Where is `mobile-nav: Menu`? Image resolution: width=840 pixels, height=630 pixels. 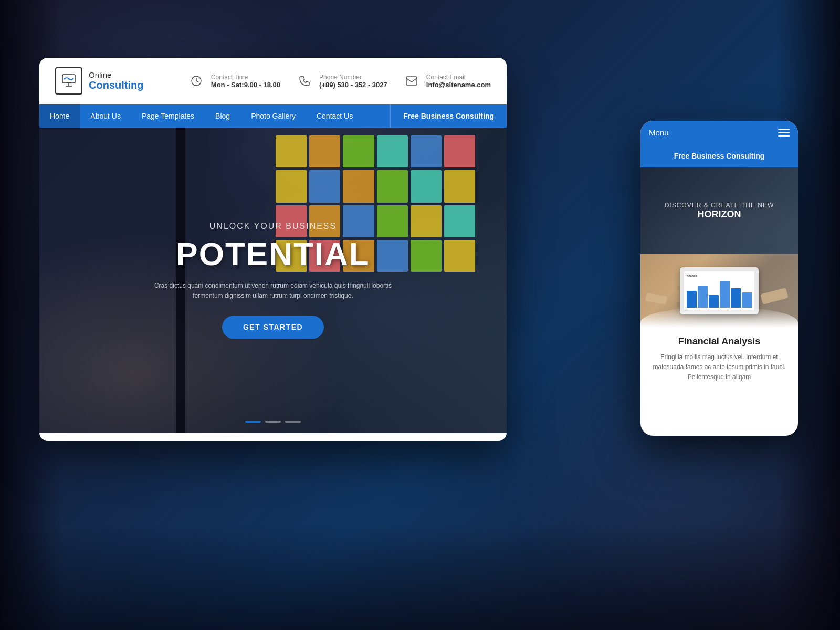
mobile-nav: Menu is located at coordinates (719, 132).